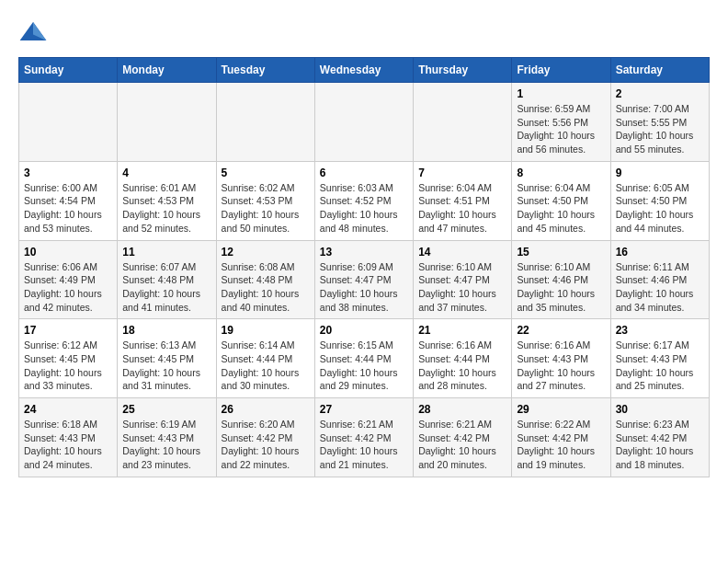  I want to click on calendar-cell: 24Sunrise: 6:18 AM Sunset: 4:43 PM Dayli…, so click(68, 438).